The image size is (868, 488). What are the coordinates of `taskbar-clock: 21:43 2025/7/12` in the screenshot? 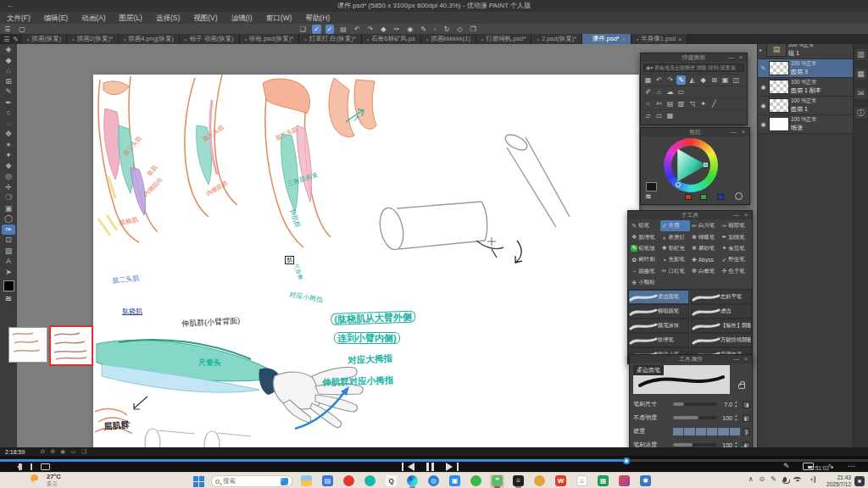 It's located at (839, 481).